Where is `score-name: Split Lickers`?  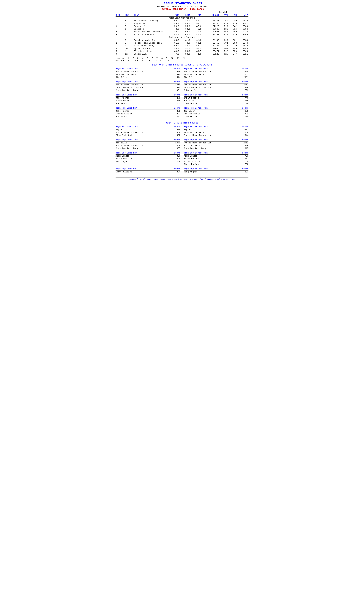
score-name: Split Lickers is located at coordinates (211, 146).